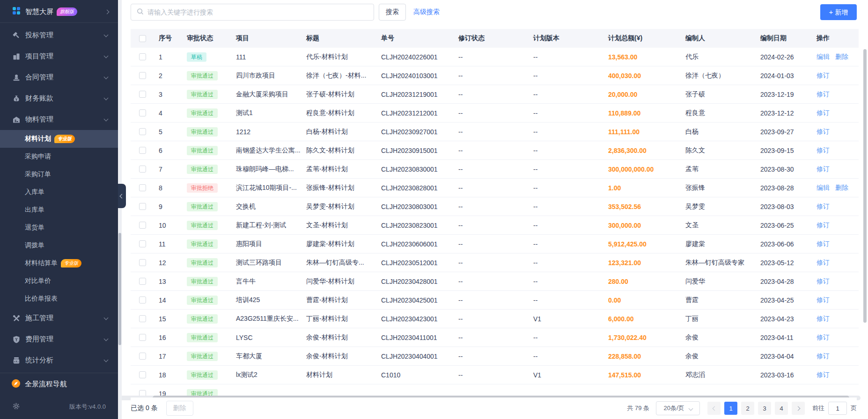 This screenshot has height=419, width=868. I want to click on sidebar-subitem-退货单: 退货单, so click(59, 228).